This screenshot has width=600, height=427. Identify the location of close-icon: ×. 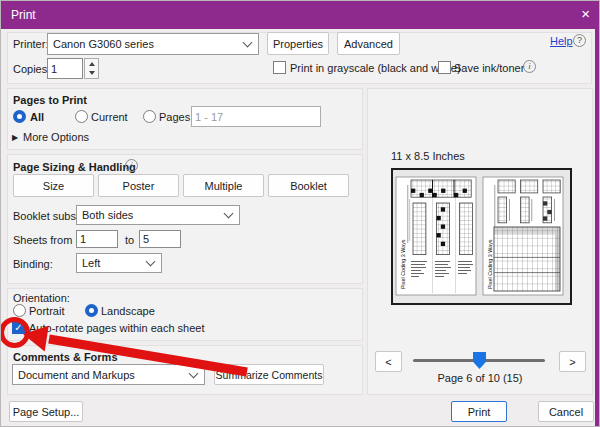
(586, 14).